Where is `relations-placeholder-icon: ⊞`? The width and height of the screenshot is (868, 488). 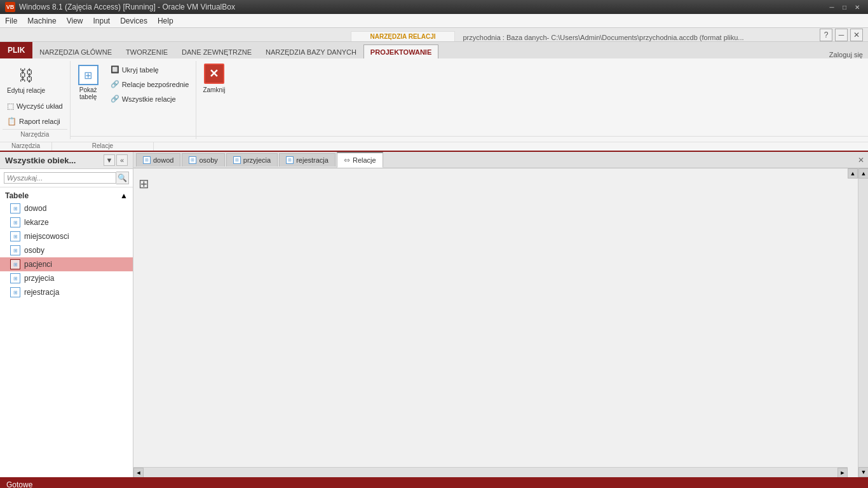
relations-placeholder-icon: ⊞ is located at coordinates (144, 184).